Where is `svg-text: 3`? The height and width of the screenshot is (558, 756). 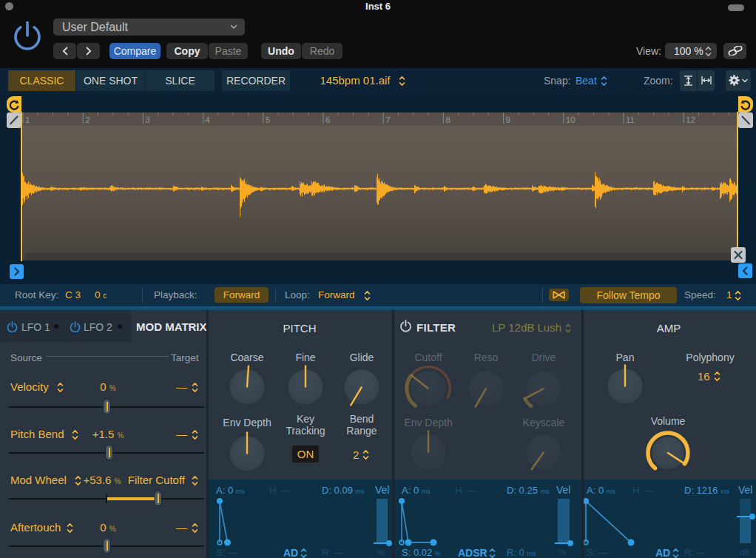
svg-text: 3 is located at coordinates (147, 120).